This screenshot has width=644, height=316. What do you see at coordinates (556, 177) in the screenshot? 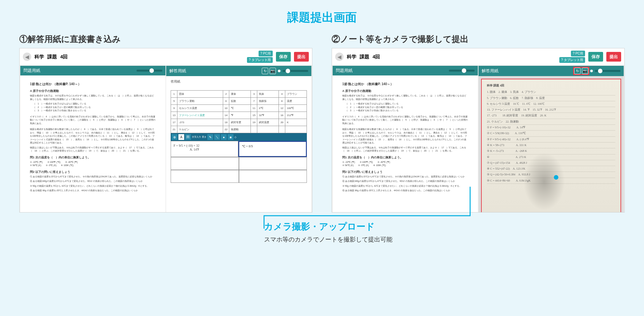
I see `callout-origin-dot` at bounding box center [556, 177].